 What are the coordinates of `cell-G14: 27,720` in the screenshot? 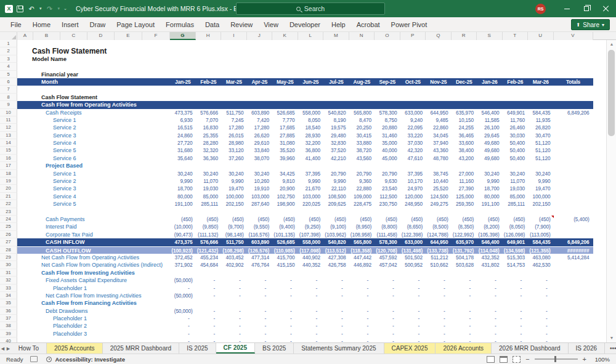 It's located at (183, 143).